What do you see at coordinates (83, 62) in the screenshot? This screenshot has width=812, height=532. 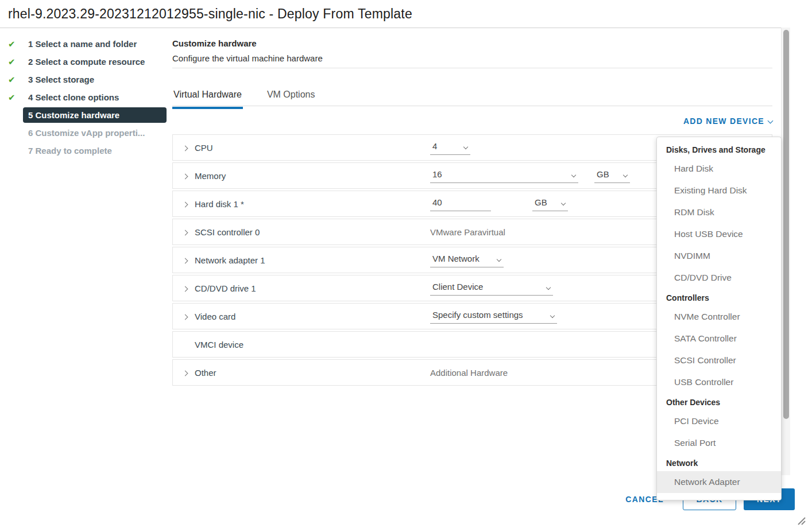 I see `sidebar-step-2: ✔ 2 Select a compute resource` at bounding box center [83, 62].